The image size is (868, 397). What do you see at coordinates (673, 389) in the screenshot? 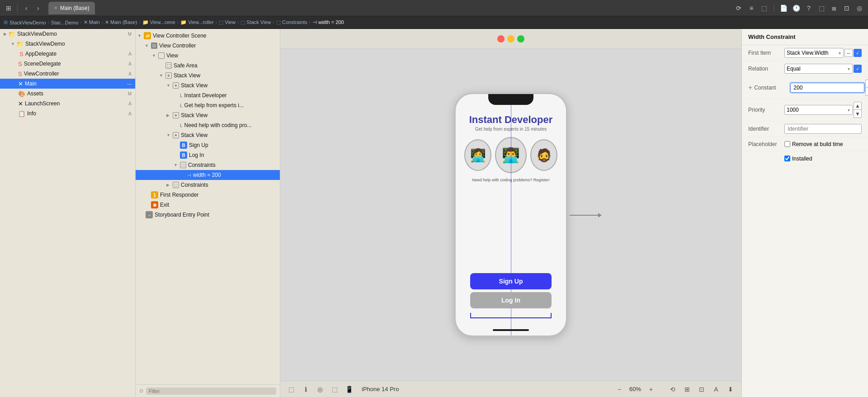
I see `tool-1: ⟲` at bounding box center [673, 389].